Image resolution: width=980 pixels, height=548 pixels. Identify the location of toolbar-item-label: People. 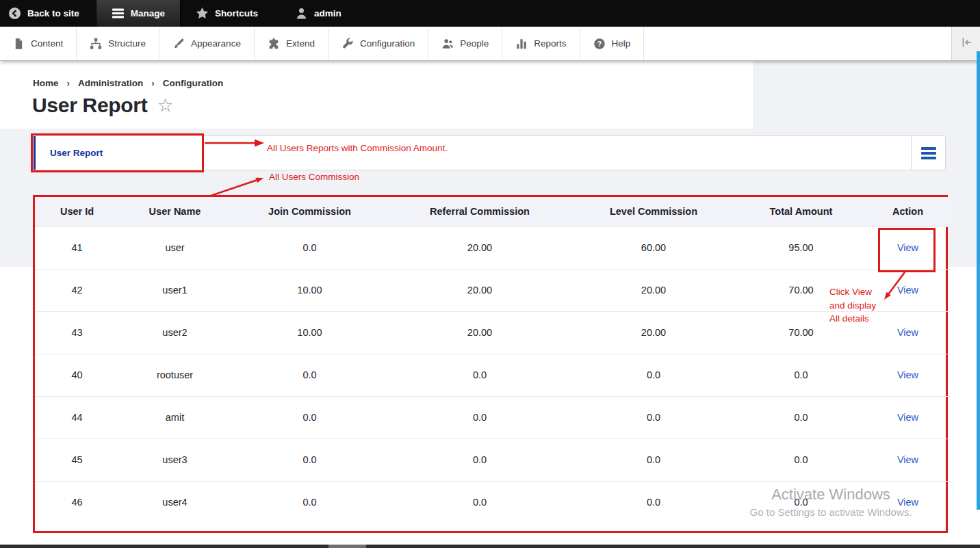
(474, 44).